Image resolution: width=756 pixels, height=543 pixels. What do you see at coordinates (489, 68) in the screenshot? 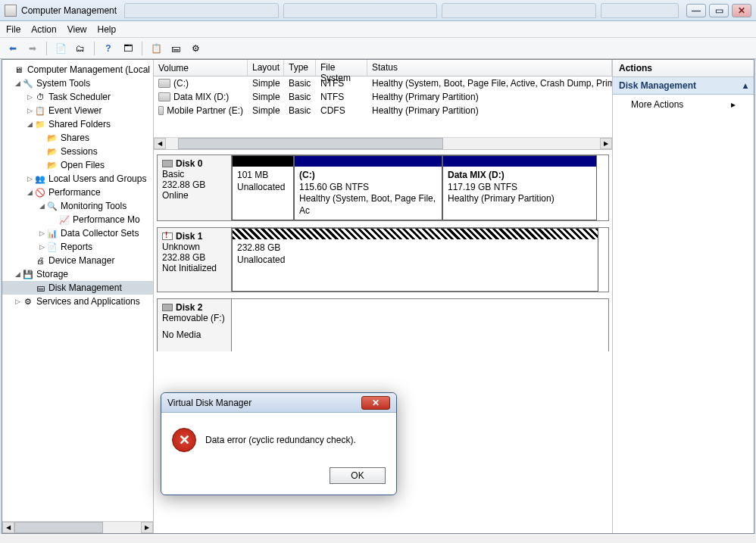
I see `col-status: Status` at bounding box center [489, 68].